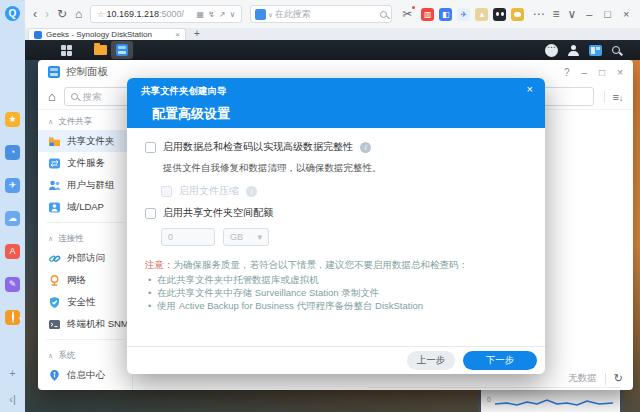 This screenshot has width=640, height=412. What do you see at coordinates (336, 292) in the screenshot?
I see `note-bullets: 在此共享文件夹中托管数据库或虚拟机 在此共享文件夹中存储 Surveillanc…` at bounding box center [336, 292].